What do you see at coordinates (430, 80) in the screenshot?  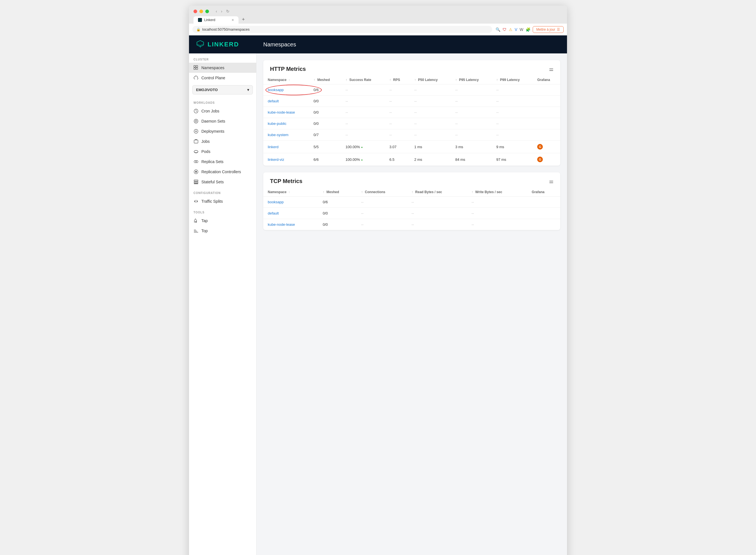 I see `http-col-p50: ↑ P50 Latency` at bounding box center [430, 80].